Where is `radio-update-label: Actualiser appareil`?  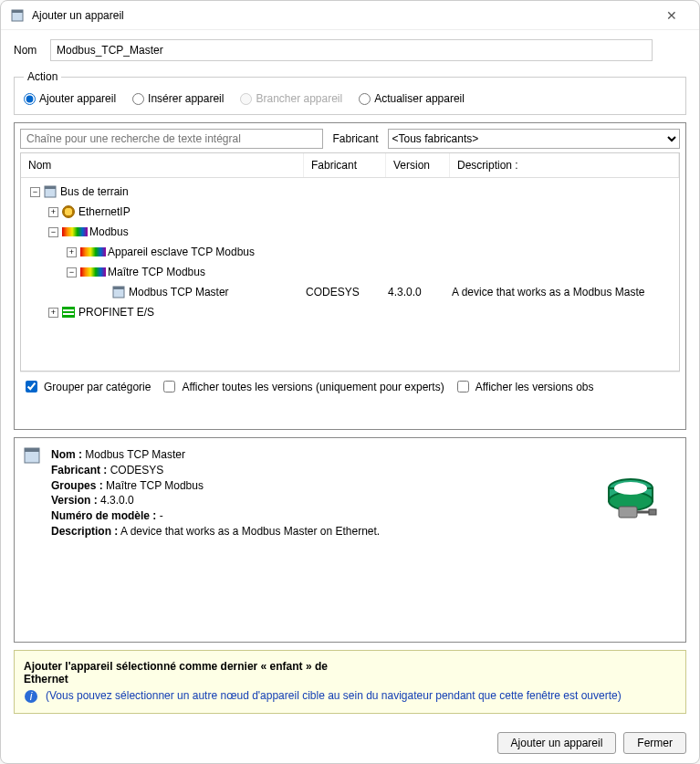 radio-update-label: Actualiser appareil is located at coordinates (420, 99).